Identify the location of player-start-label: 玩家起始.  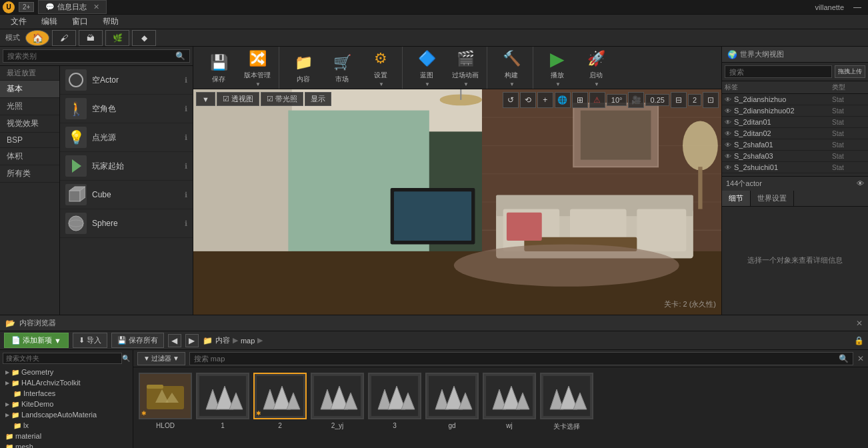
(136, 167).